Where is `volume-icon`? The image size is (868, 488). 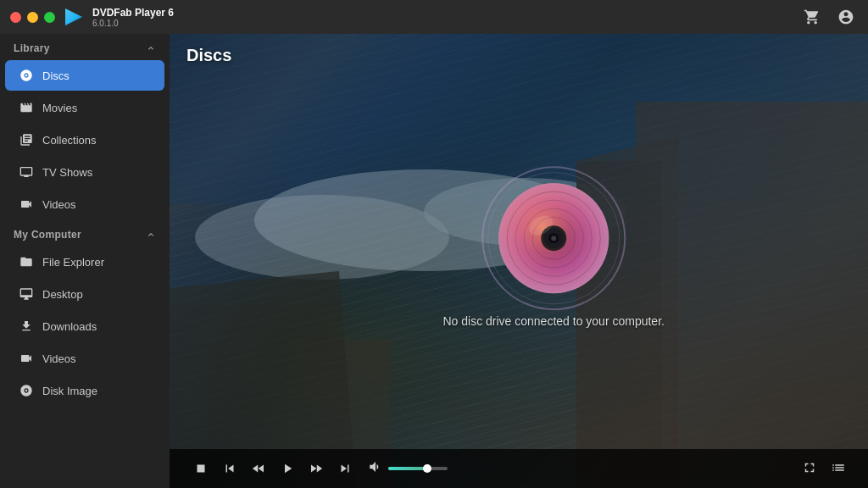 volume-icon is located at coordinates (376, 469).